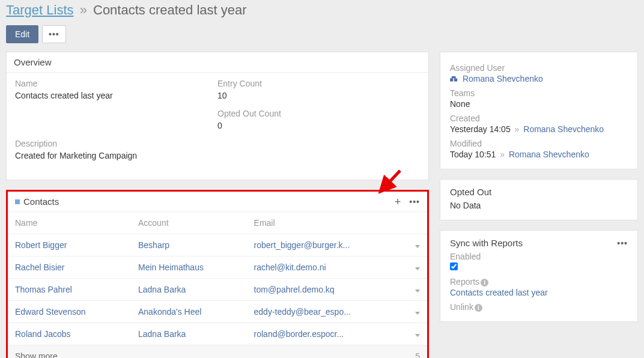  What do you see at coordinates (539, 93) in the screenshot?
I see `teams-label: Teams` at bounding box center [539, 93].